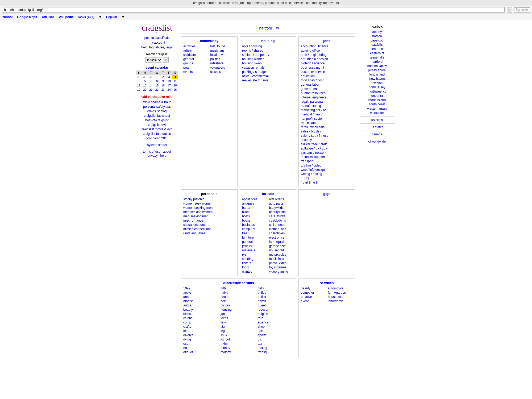 The width and height of the screenshot is (532, 399). What do you see at coordinates (201, 301) in the screenshot?
I see `disc-atheist: atheist` at bounding box center [201, 301].